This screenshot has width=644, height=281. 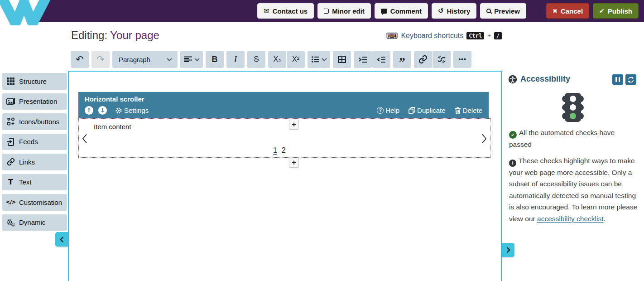 What do you see at coordinates (290, 11) in the screenshot?
I see `contact-us-label: Contact us` at bounding box center [290, 11].